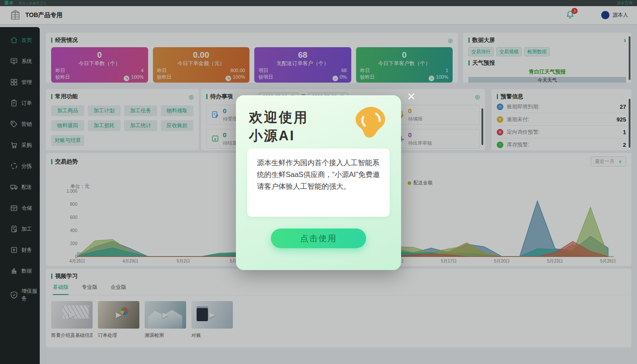 The height and width of the screenshot is (364, 637). Describe the element at coordinates (318, 239) in the screenshot. I see `use-now-button: 点击使用` at that location.